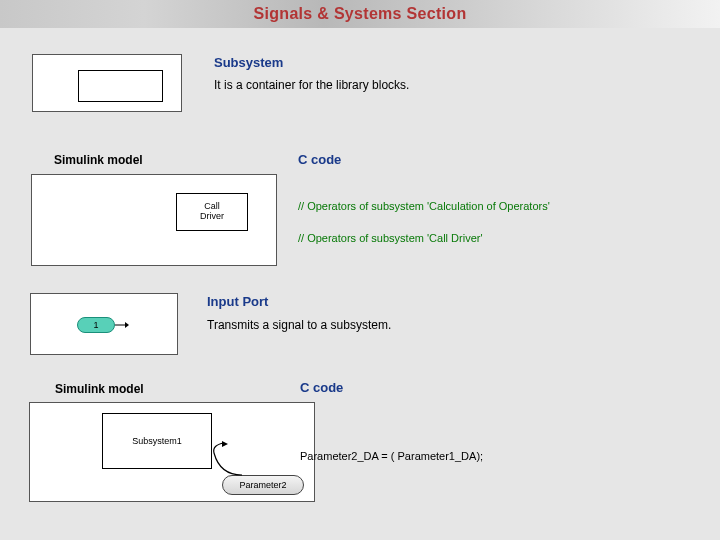  I want to click on subsystem-heading: Subsystem, so click(248, 62).